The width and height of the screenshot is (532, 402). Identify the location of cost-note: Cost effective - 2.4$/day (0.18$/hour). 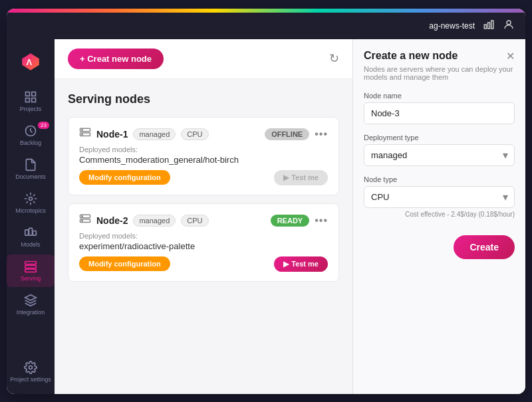
(439, 214).